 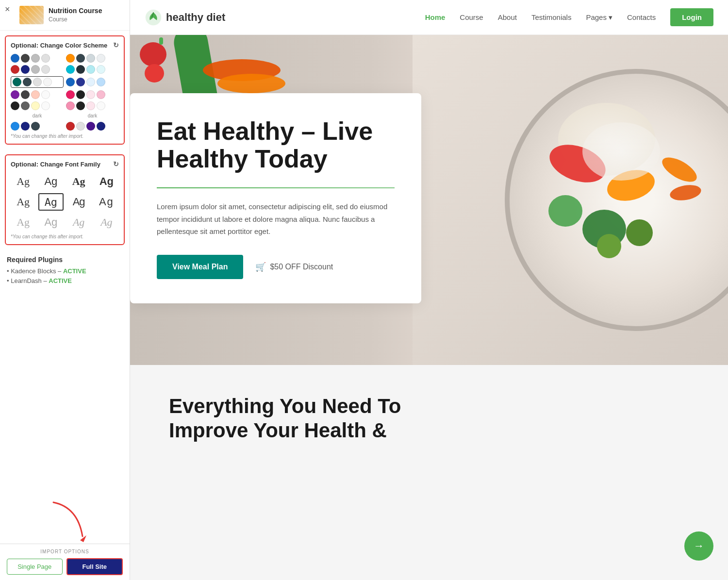 I want to click on discount-link: 🛒 $50 OFF Discount, so click(x=294, y=267).